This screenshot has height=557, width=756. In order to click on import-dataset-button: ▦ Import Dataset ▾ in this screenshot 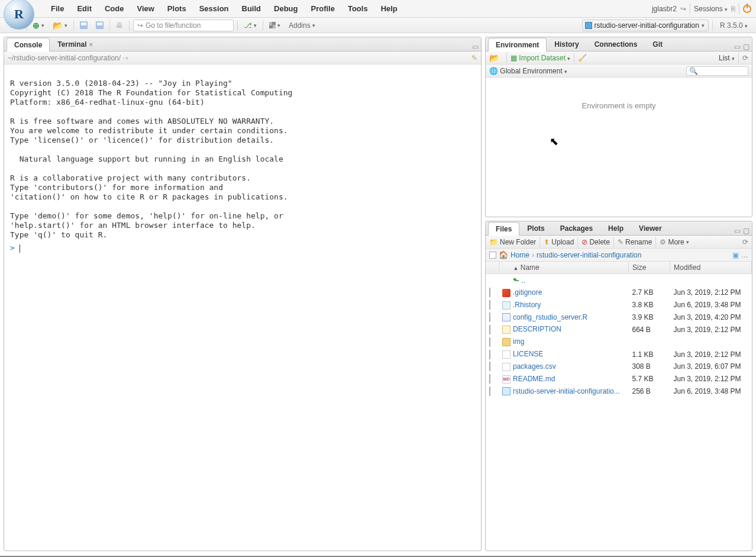, I will do `click(541, 58)`.